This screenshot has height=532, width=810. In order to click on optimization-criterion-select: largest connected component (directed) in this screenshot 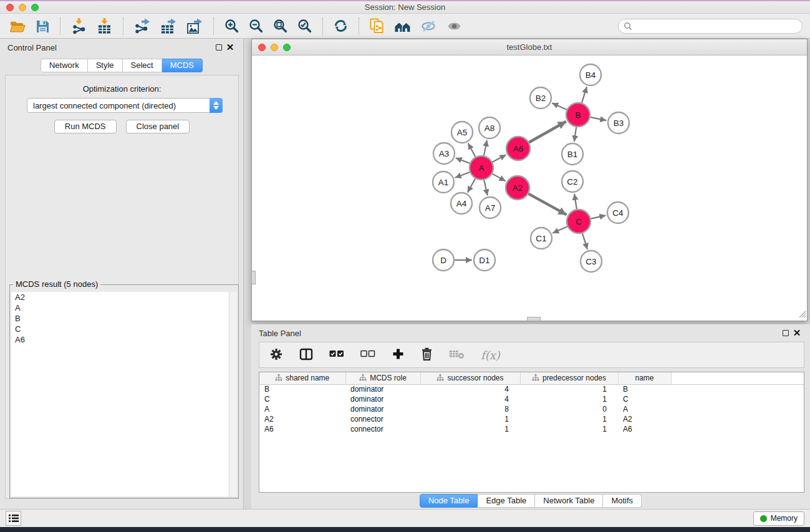, I will do `click(125, 105)`.